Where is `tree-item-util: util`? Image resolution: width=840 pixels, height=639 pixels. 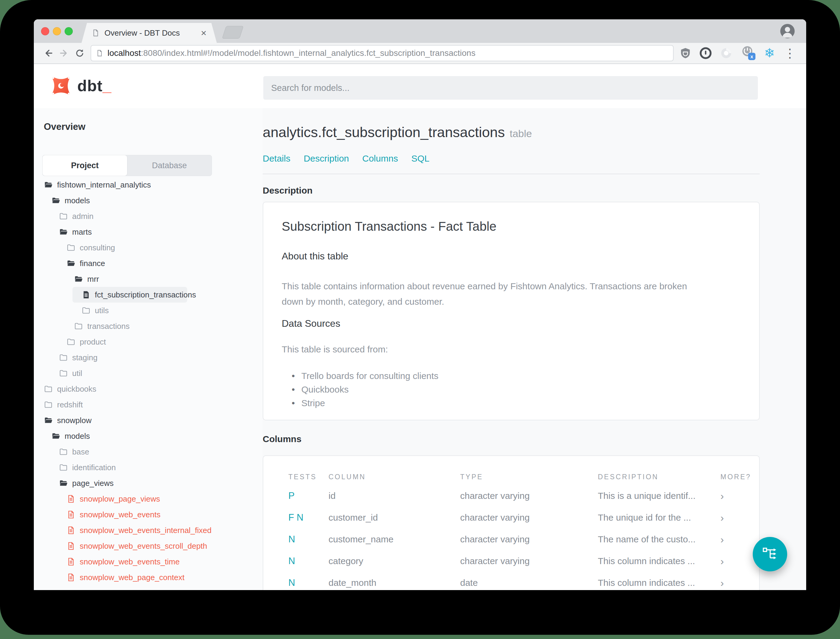
tree-item-util: util is located at coordinates (148, 374).